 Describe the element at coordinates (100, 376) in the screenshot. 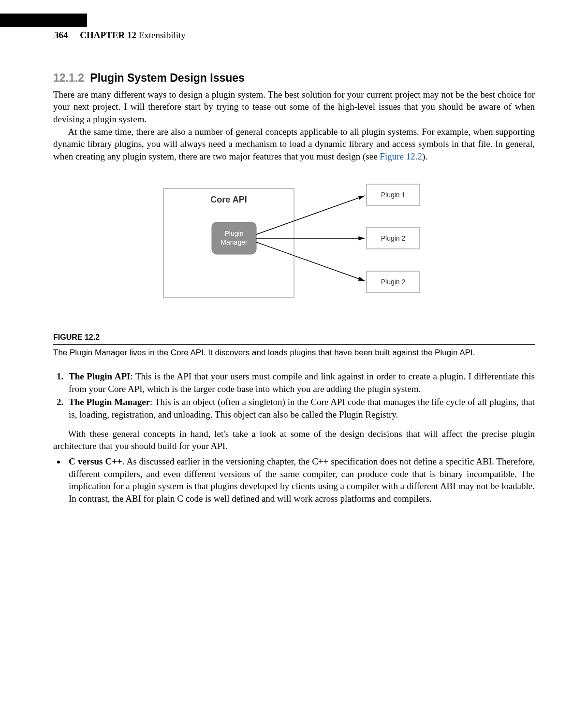

I see `list-item-term: The Plugin API` at that location.